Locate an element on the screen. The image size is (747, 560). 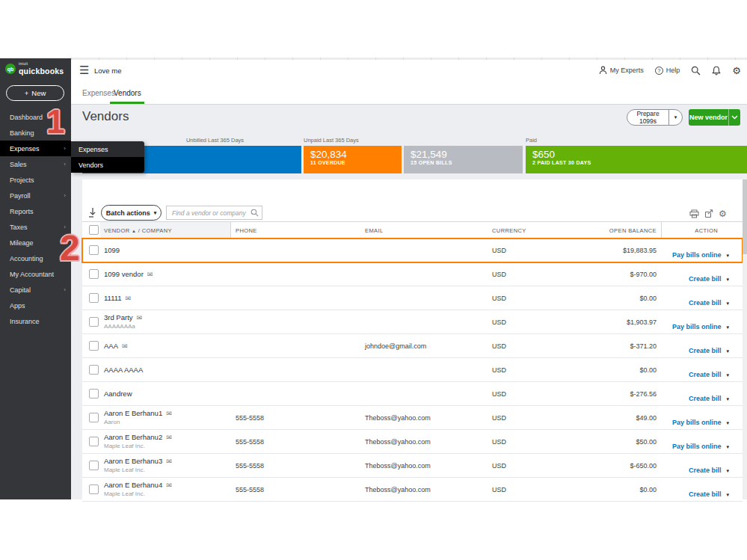
money-bar-overdue: $20,834 11 OVERDUE is located at coordinates (353, 160).